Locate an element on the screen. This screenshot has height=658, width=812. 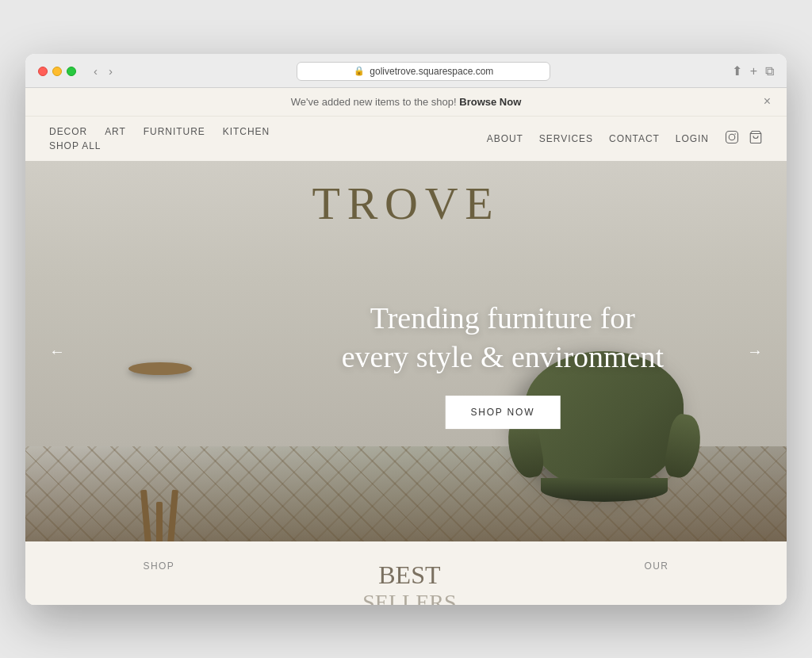
below-fold-best: BEST SELLERS is located at coordinates (409, 583).